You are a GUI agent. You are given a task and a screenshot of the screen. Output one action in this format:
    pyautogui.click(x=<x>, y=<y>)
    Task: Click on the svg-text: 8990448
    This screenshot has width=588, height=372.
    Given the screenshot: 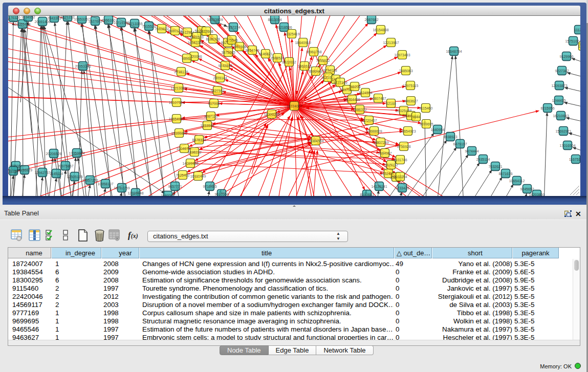 What is the action you would take?
    pyautogui.click(x=315, y=72)
    